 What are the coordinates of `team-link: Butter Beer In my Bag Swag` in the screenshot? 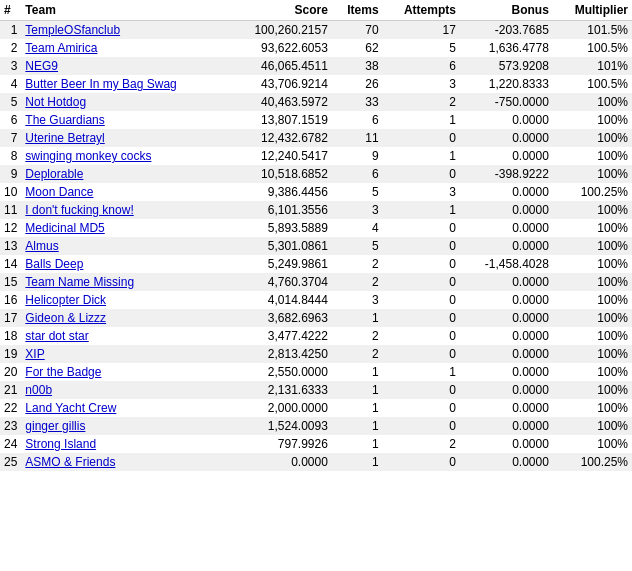 It's located at (100, 84).